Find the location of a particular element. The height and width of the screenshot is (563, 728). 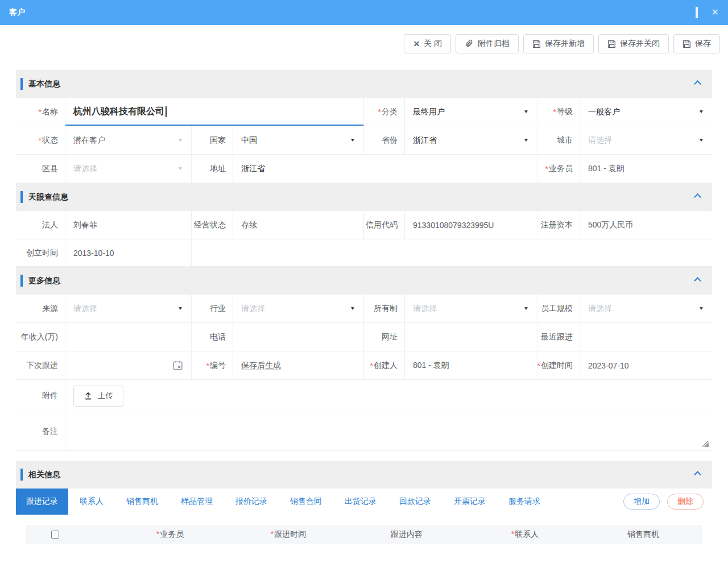

recent-followup-field-label: 最近跟进 is located at coordinates (559, 337).